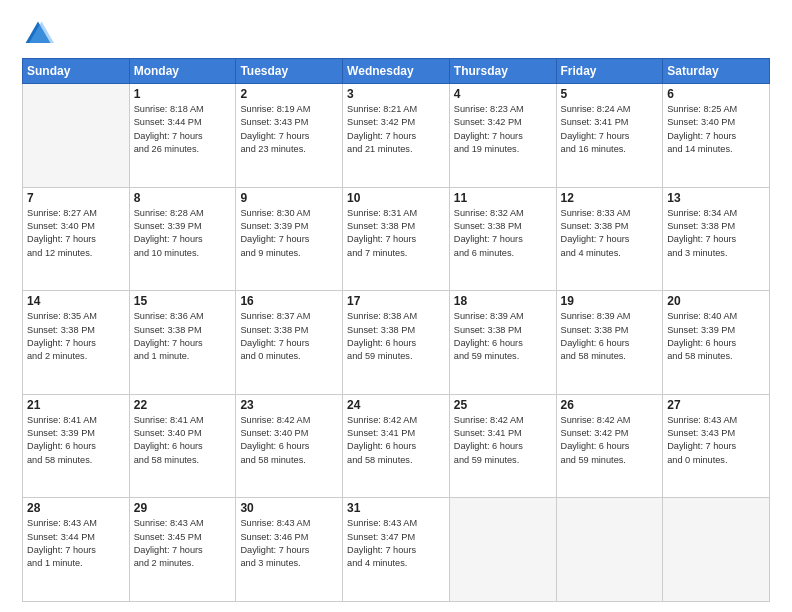 This screenshot has width=792, height=612. What do you see at coordinates (396, 239) in the screenshot?
I see `calendar-cell: 10Sunrise: 8:31 AM Sunset: 3:38 PM Dayli…` at bounding box center [396, 239].